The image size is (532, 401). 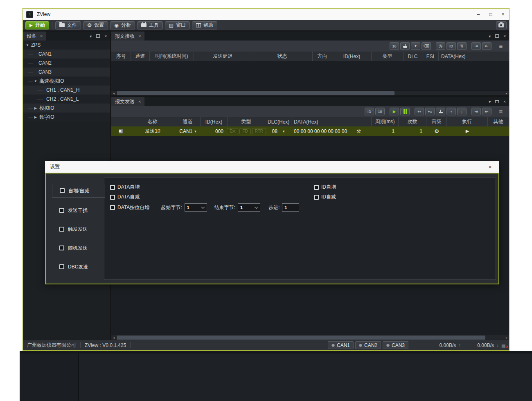 What do you see at coordinates (172, 56) in the screenshot?
I see `column-header: 时间(系统时间)` at bounding box center [172, 56].